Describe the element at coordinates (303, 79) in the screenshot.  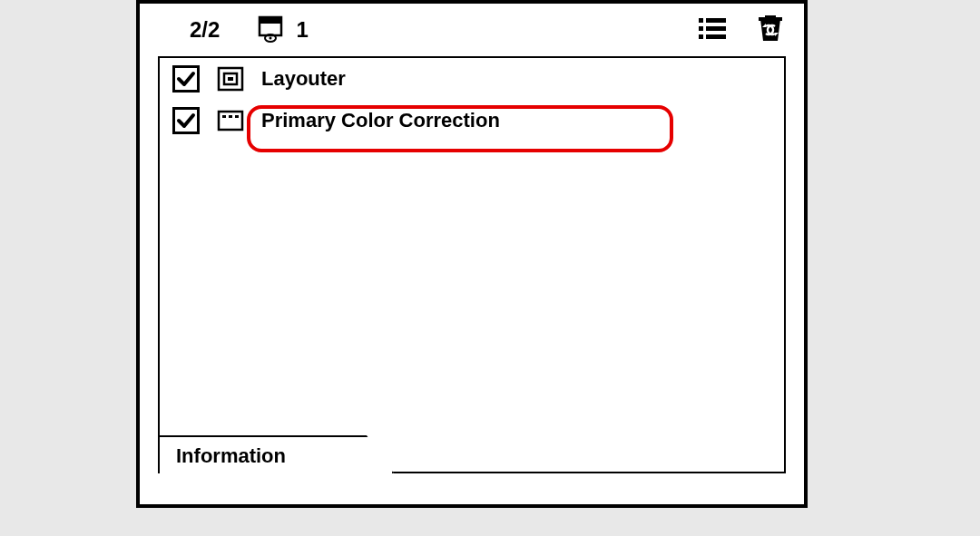
I see `effect-label: Layouter` at that location.